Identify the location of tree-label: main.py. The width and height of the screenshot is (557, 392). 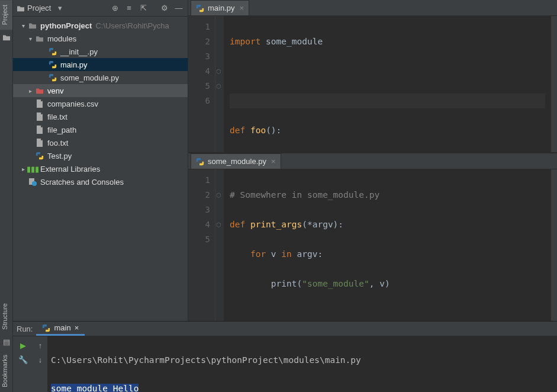
(74, 65).